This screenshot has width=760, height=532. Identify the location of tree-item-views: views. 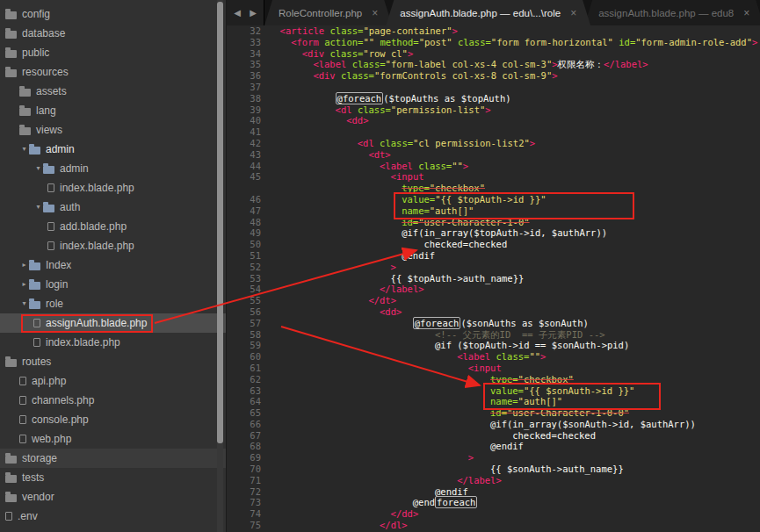
(112, 130).